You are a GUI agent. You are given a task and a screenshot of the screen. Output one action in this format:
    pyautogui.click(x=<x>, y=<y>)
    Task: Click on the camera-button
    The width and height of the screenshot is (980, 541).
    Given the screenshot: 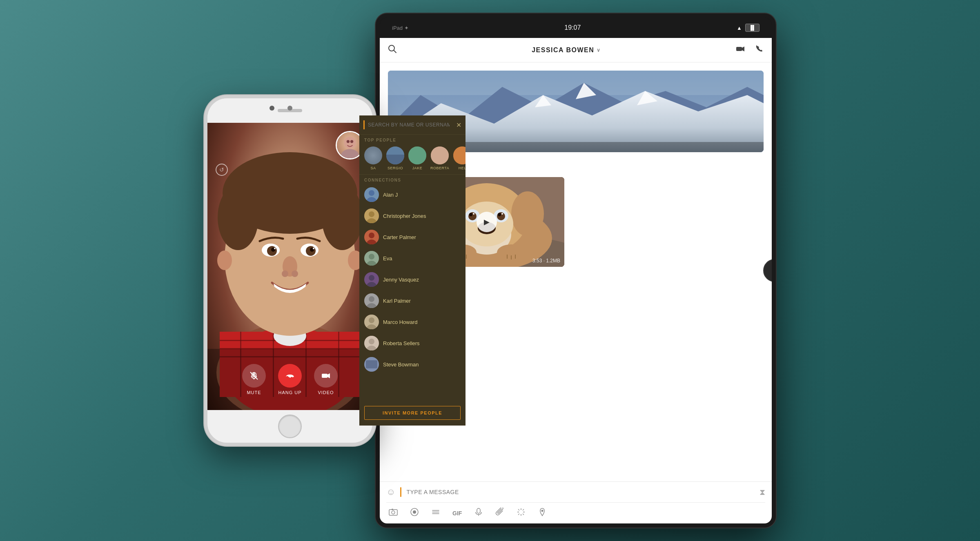 What is the action you would take?
    pyautogui.click(x=393, y=513)
    